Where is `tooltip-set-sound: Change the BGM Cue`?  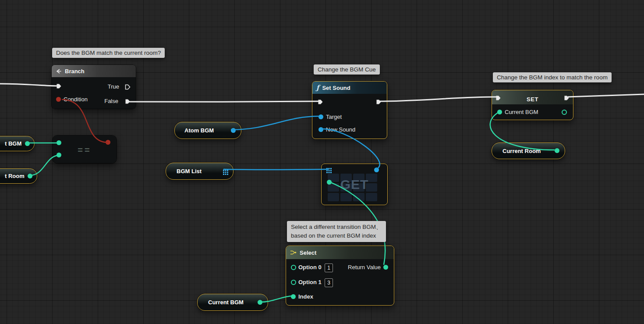
tooltip-set-sound: Change the BGM Cue is located at coordinates (347, 69).